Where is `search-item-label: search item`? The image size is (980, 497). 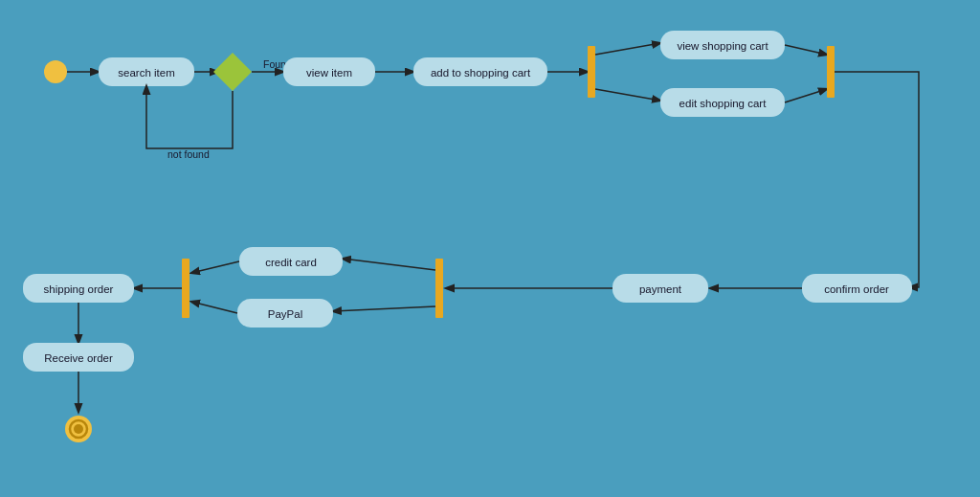 search-item-label: search item is located at coordinates (145, 73).